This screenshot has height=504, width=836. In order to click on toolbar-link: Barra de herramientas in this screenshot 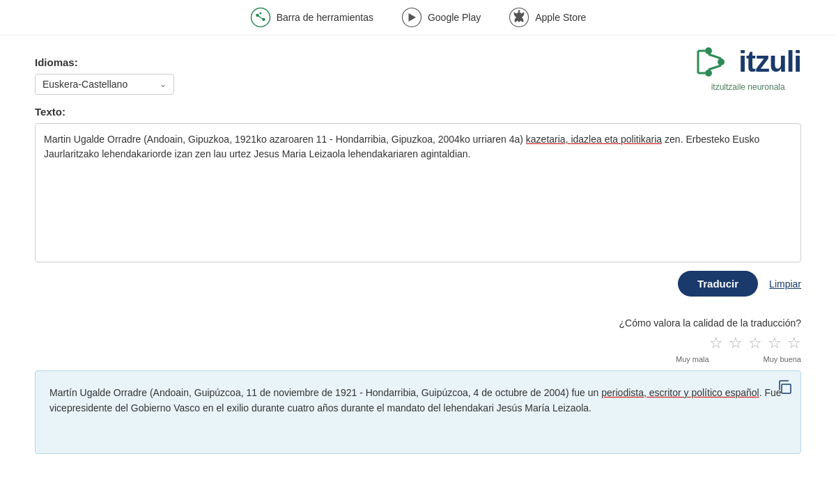, I will do `click(312, 17)`.